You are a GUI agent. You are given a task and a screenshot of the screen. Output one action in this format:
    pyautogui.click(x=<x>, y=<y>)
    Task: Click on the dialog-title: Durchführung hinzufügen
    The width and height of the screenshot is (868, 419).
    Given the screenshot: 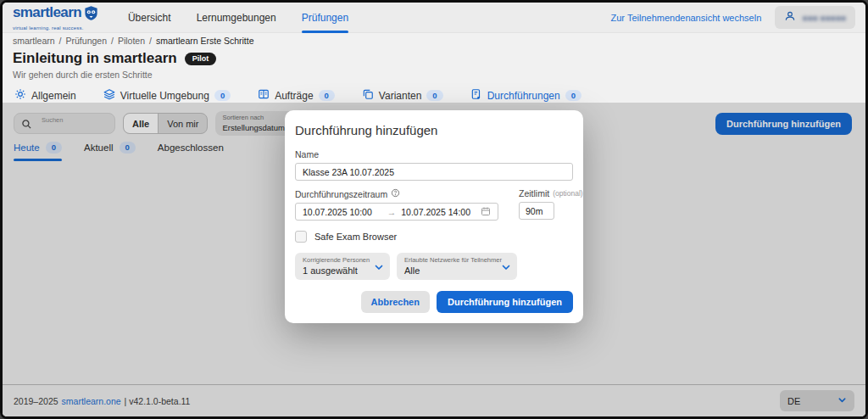 What is the action you would take?
    pyautogui.click(x=434, y=131)
    